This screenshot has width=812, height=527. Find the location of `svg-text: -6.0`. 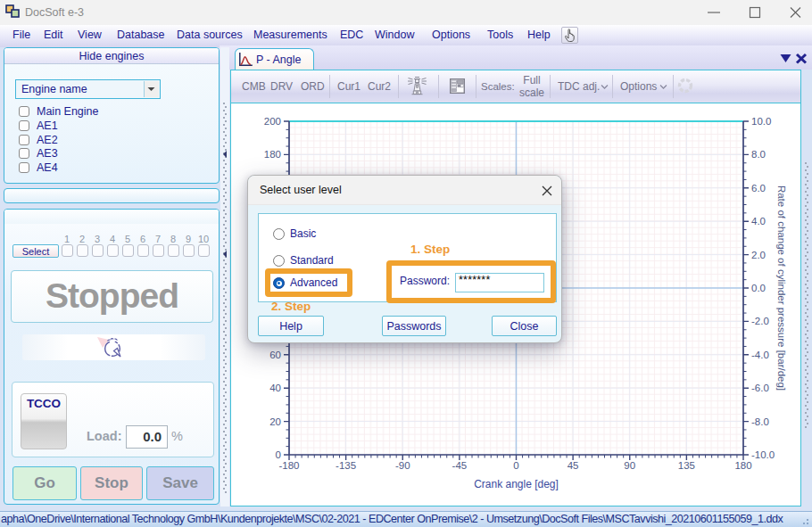

svg-text: -6.0 is located at coordinates (760, 388).